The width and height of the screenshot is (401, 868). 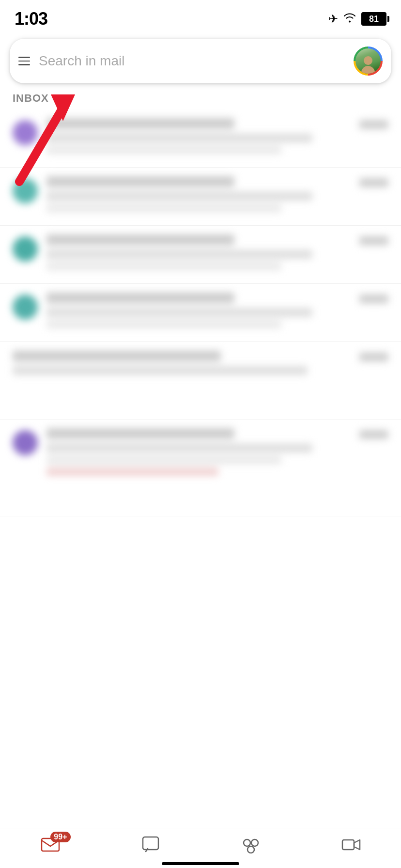 I want to click on spaces-icon-wrapper, so click(x=251, y=845).